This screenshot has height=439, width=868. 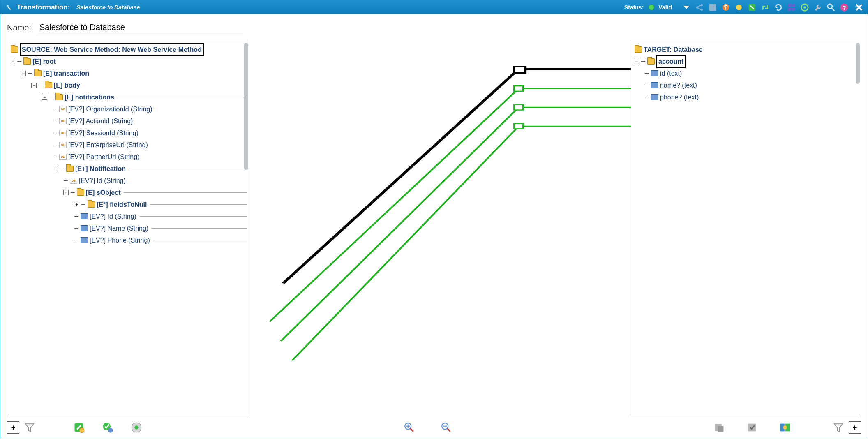 What do you see at coordinates (66, 74) in the screenshot?
I see `node-label: [E] transaction` at bounding box center [66, 74].